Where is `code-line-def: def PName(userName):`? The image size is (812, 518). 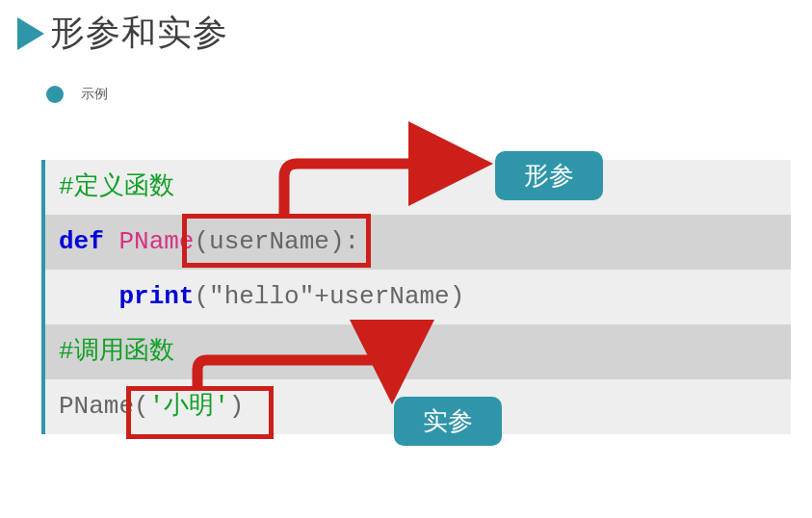
code-line-def: def PName(userName): is located at coordinates (418, 243).